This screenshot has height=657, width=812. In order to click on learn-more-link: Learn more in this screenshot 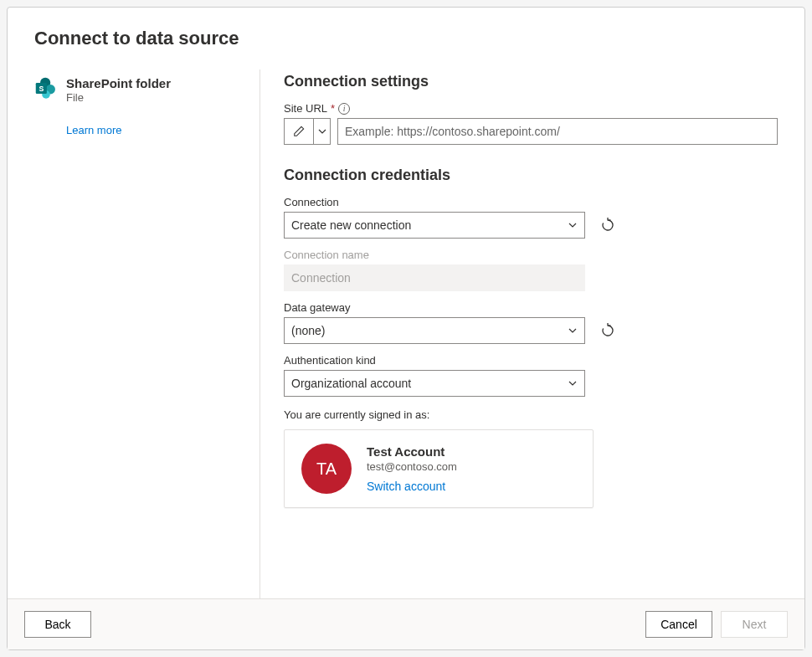, I will do `click(94, 131)`.